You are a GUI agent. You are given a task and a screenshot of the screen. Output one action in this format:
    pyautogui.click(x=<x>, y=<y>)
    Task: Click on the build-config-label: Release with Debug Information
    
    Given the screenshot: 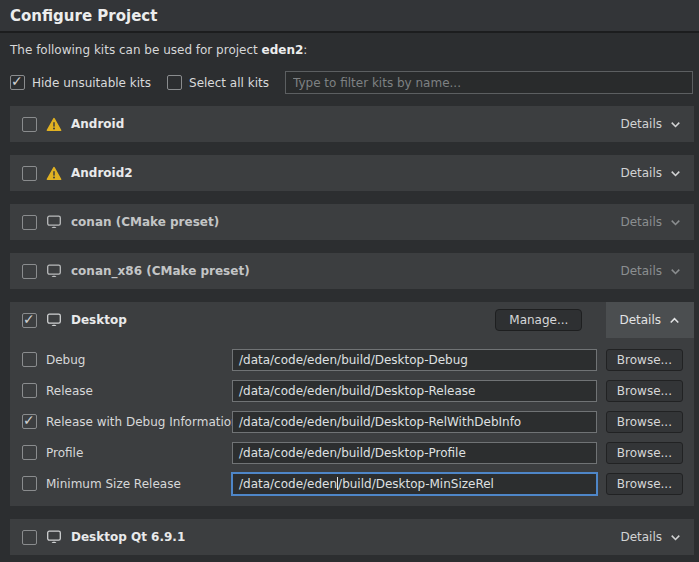 What is the action you would take?
    pyautogui.click(x=139, y=422)
    